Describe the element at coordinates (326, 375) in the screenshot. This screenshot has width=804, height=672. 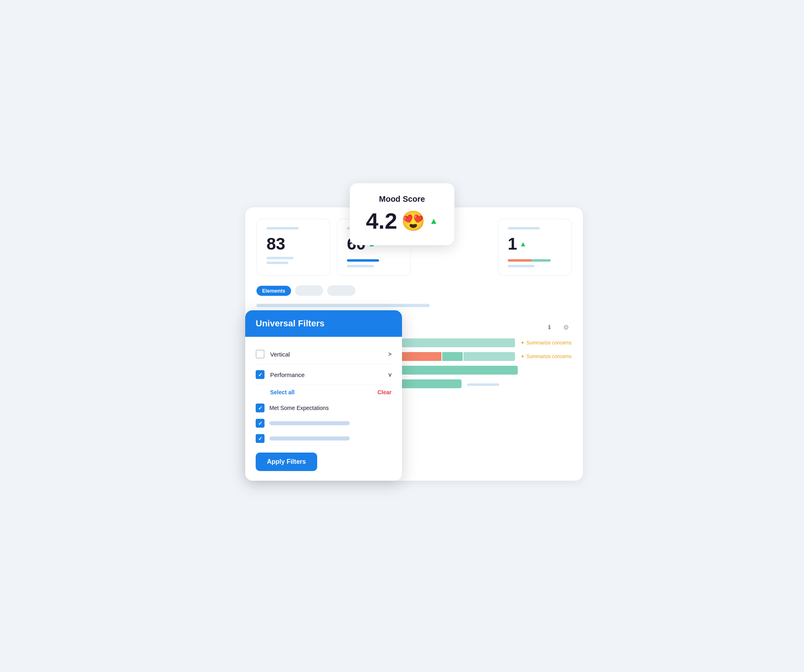
I see `filter-label-performance: Performance` at that location.